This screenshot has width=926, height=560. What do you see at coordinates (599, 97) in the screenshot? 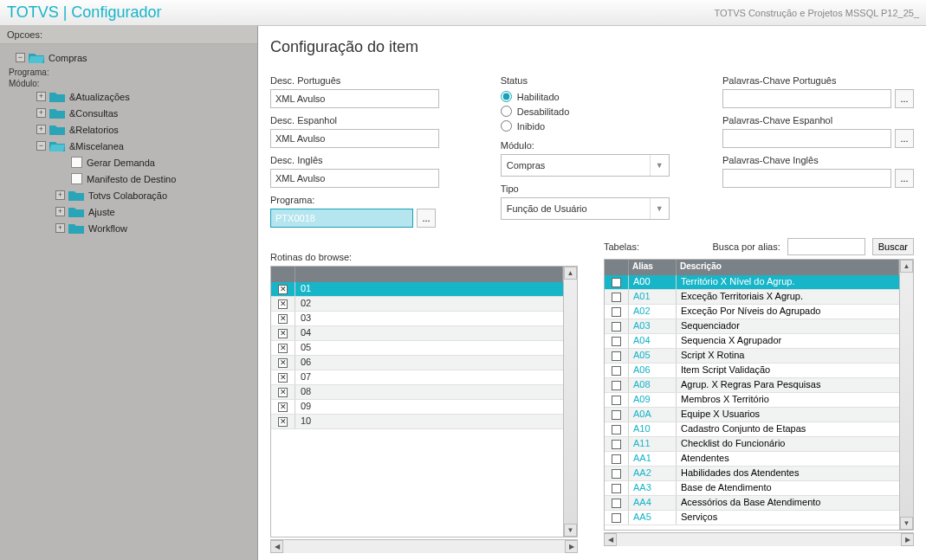
I see `status-habilitado: Habilitado` at bounding box center [599, 97].